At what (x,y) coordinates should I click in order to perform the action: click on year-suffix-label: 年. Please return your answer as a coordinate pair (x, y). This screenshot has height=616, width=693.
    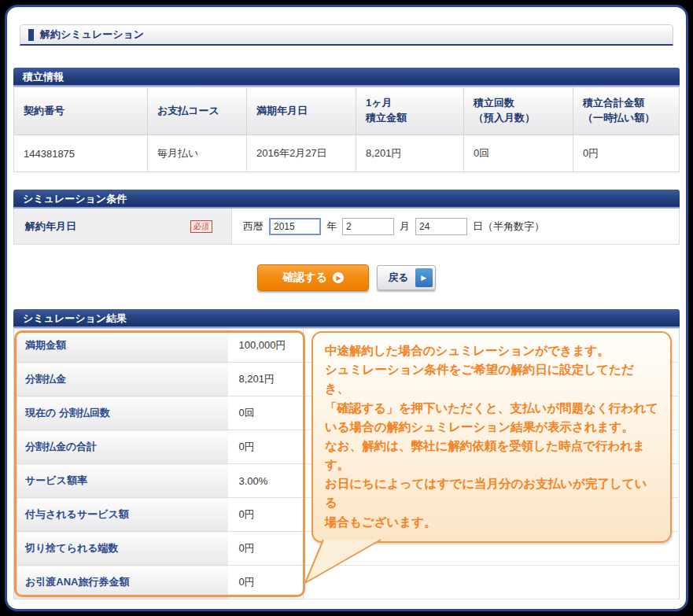
    Looking at the image, I should click on (332, 227).